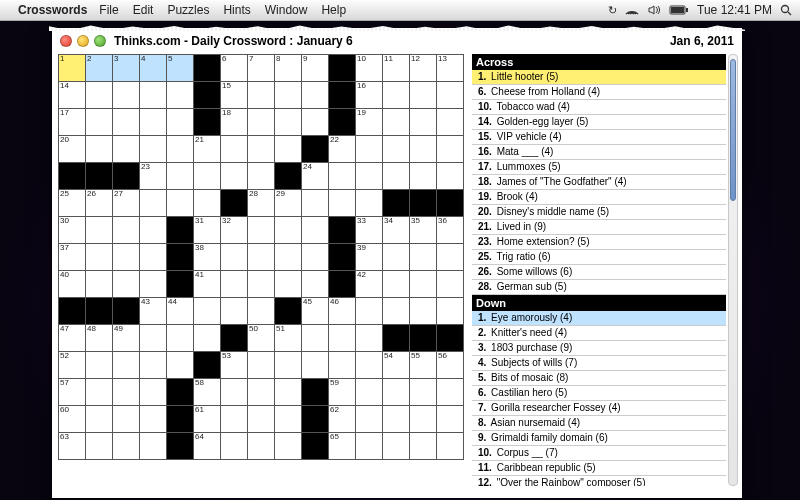 The image size is (800, 500). What do you see at coordinates (72, 258) in the screenshot?
I see `grid-cell: 37` at bounding box center [72, 258].